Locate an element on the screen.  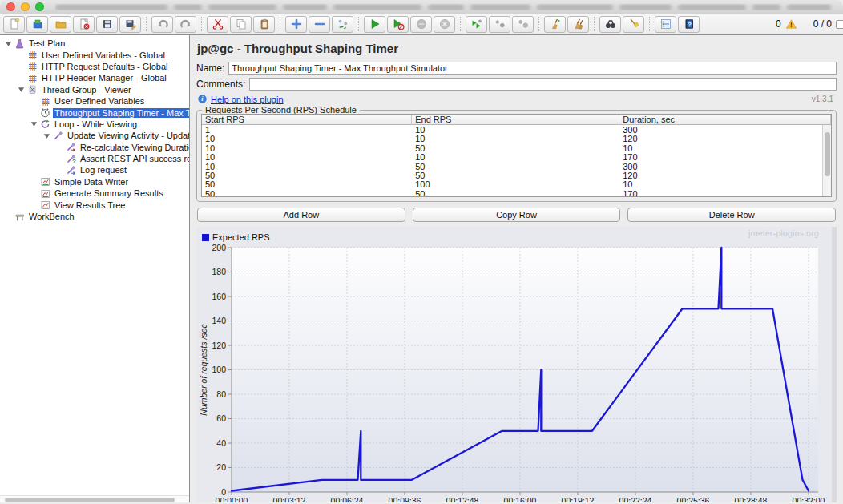
open-template-button is located at coordinates (37, 24).